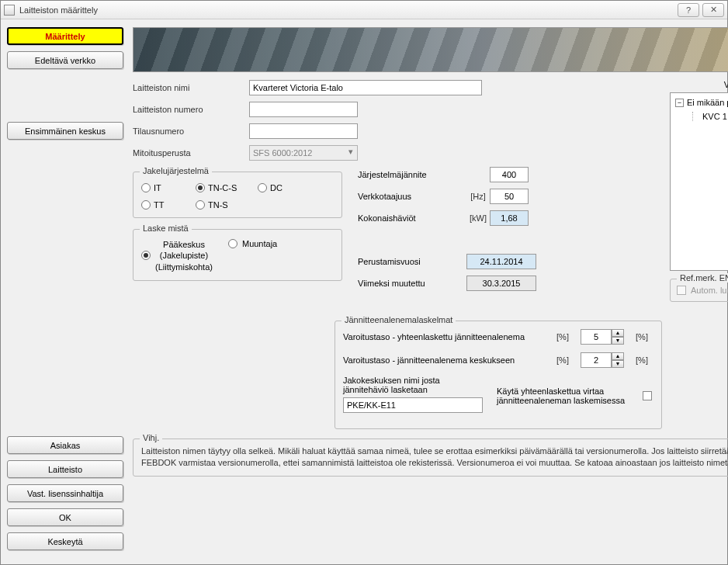 The width and height of the screenshot is (728, 565). Describe the element at coordinates (237, 255) in the screenshot. I see `calc-from-fieldset: Laske mistä Pääkeskus (Jakelupiste) (Lii…` at that location.